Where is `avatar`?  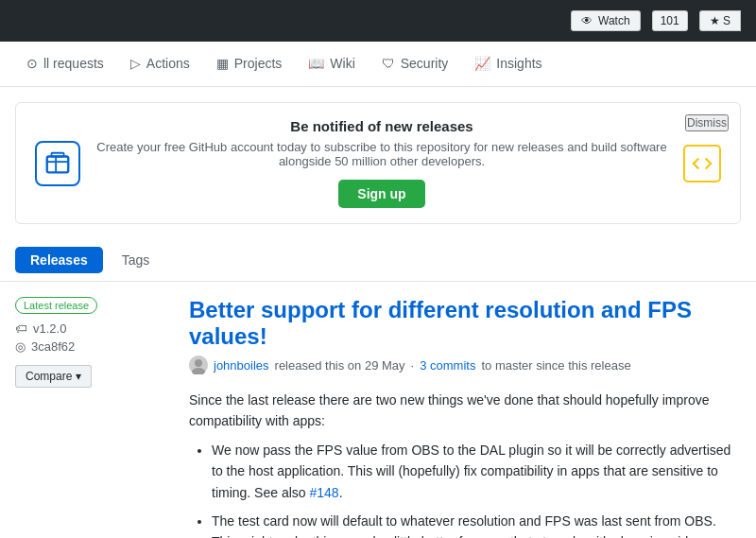
avatar is located at coordinates (198, 365).